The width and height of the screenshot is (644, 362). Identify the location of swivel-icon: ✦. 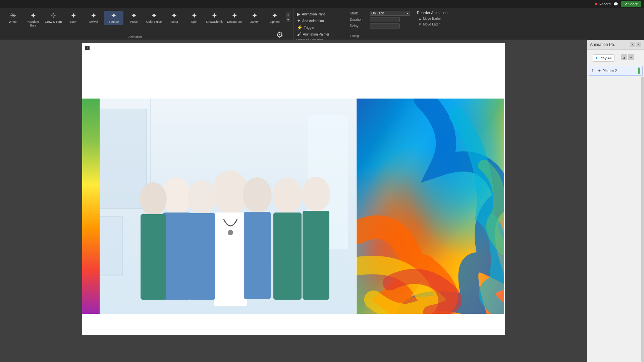
(94, 16).